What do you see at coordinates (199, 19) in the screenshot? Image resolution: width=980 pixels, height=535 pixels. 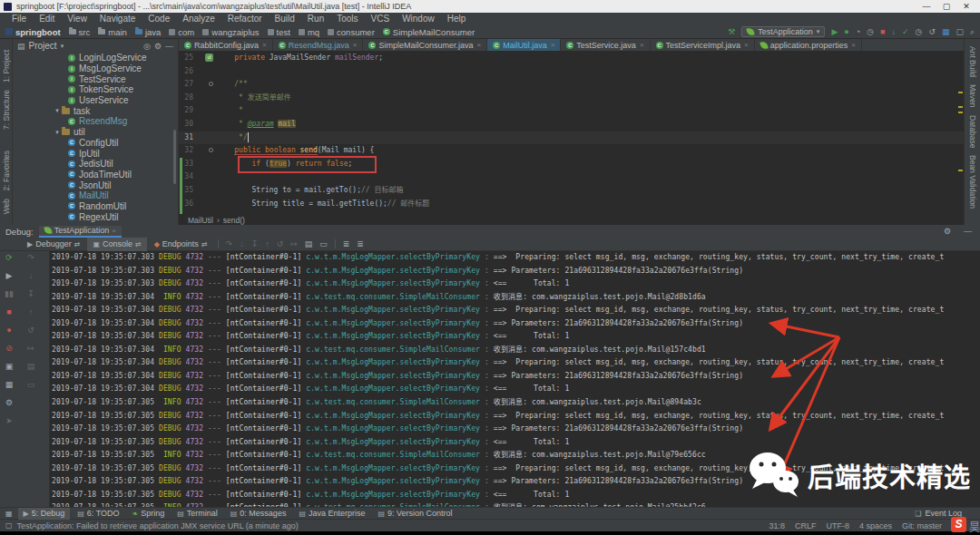 I see `menu-item-analyze: Analyze` at bounding box center [199, 19].